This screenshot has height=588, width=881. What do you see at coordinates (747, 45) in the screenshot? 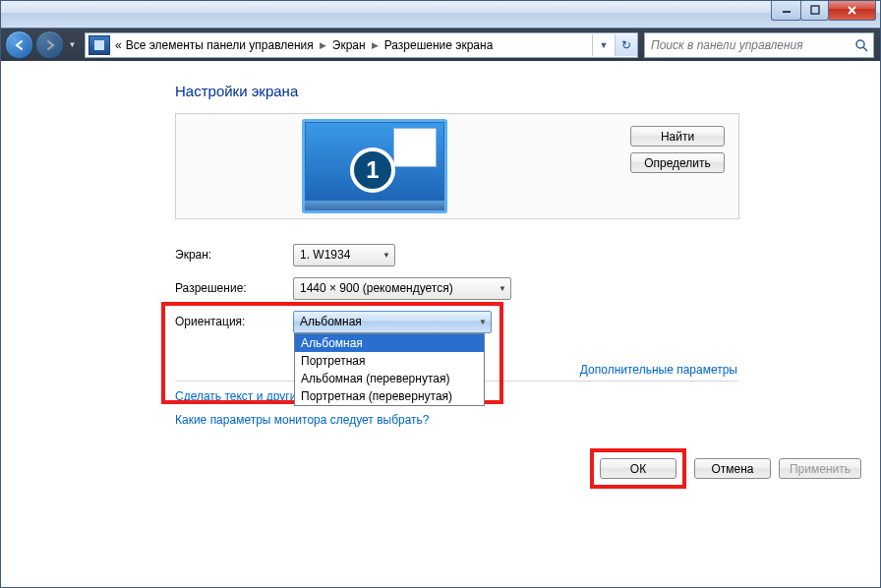
I see `search-input` at bounding box center [747, 45].